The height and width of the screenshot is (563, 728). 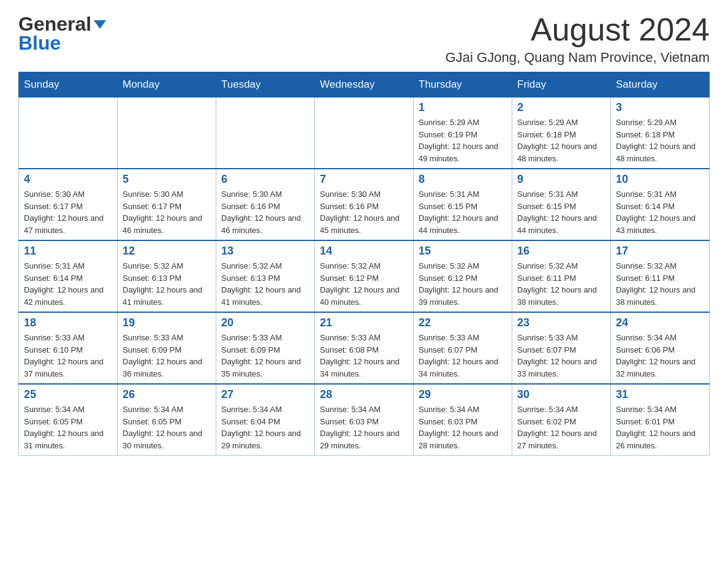 I want to click on col-thursday: Thursday, so click(x=463, y=85).